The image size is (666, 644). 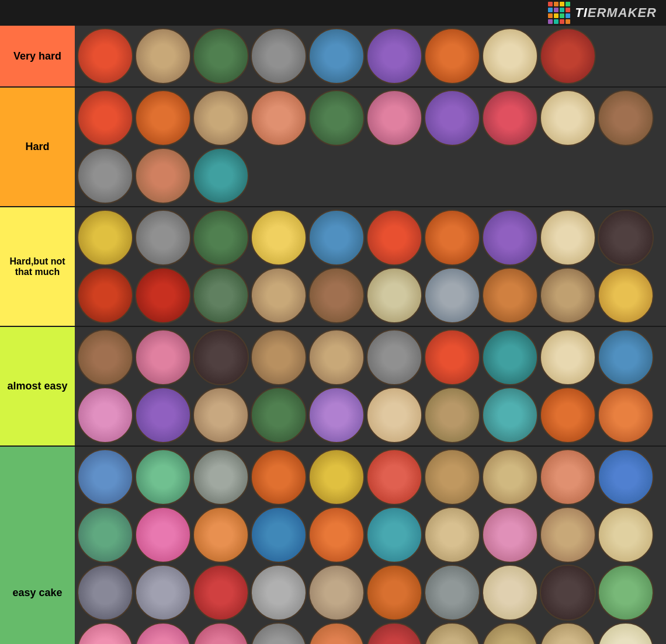 What do you see at coordinates (37, 267) in the screenshot?
I see `tier-label-text-hard-not-much: Hard,but not that much` at bounding box center [37, 267].